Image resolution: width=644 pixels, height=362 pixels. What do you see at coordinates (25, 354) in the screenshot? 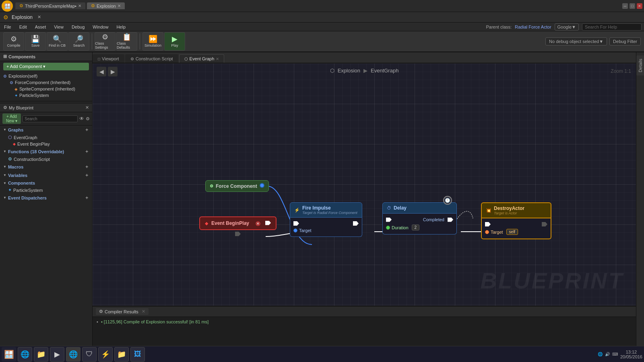
I see `taskbar-ie-button: 🌐` at bounding box center [25, 354].